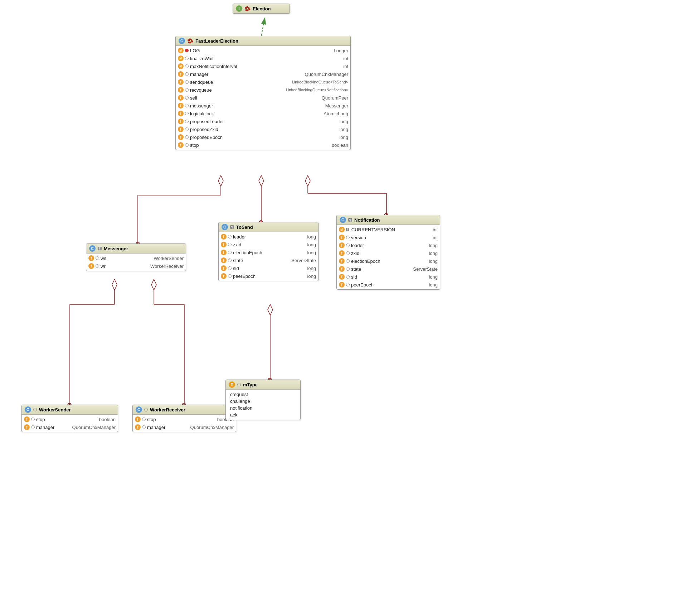 Image resolution: width=700 pixels, height=603 pixels. I want to click on notification-body: sf ¶ CURRENTVERSION int f version int f …, so click(388, 257).